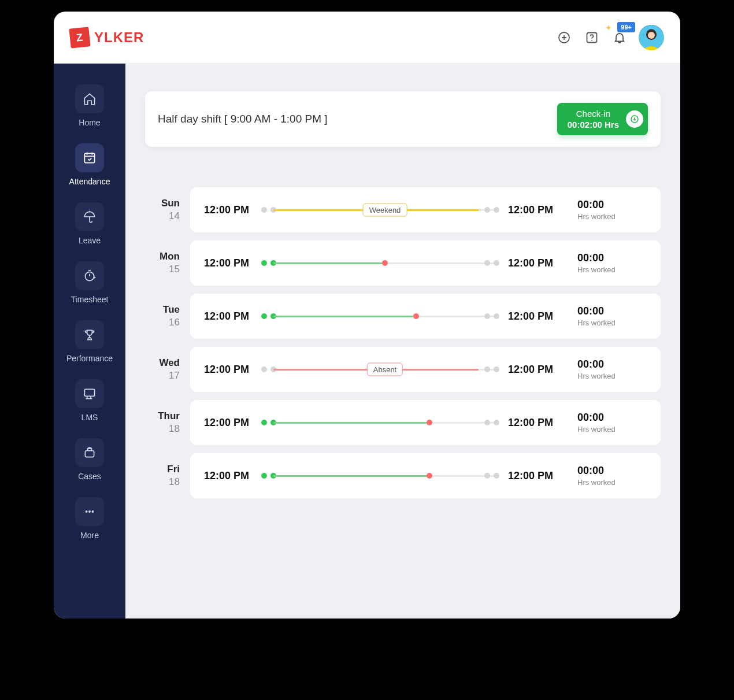 The width and height of the screenshot is (734, 700). What do you see at coordinates (90, 335) in the screenshot?
I see `trophy-icon` at bounding box center [90, 335].